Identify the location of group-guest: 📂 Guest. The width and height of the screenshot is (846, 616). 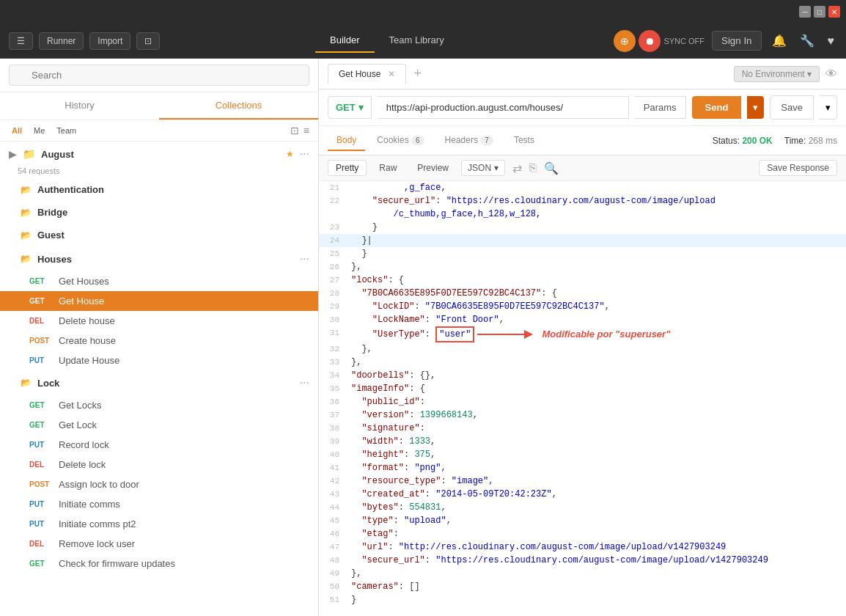
(159, 235).